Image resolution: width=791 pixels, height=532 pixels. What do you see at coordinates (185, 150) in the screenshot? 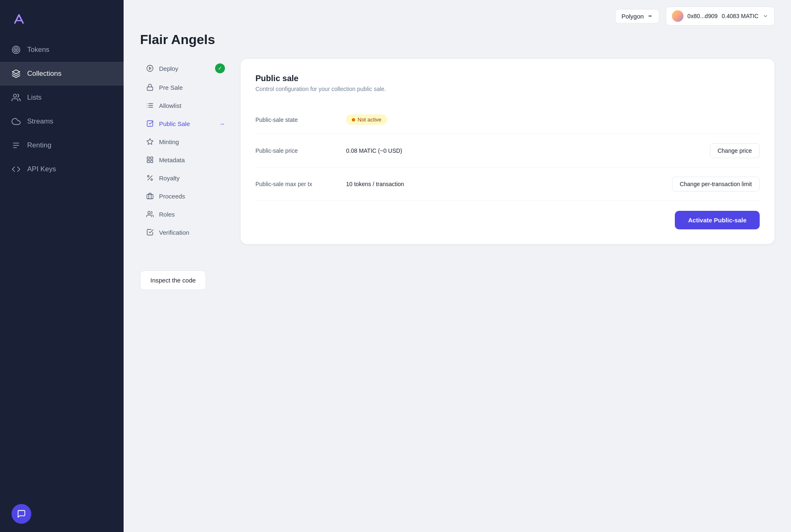
I see `sub-nav: Deploy ✓ Pre Sale` at bounding box center [185, 150].